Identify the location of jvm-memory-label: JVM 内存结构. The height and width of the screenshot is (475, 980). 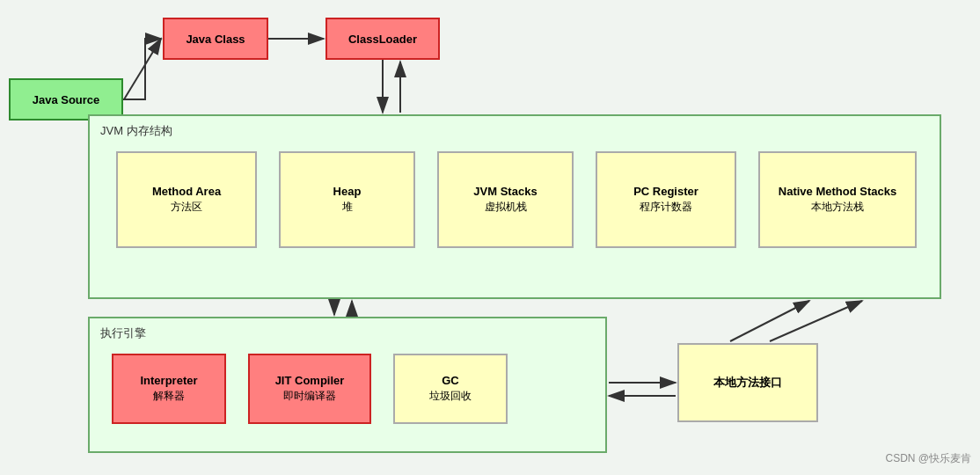
(136, 131).